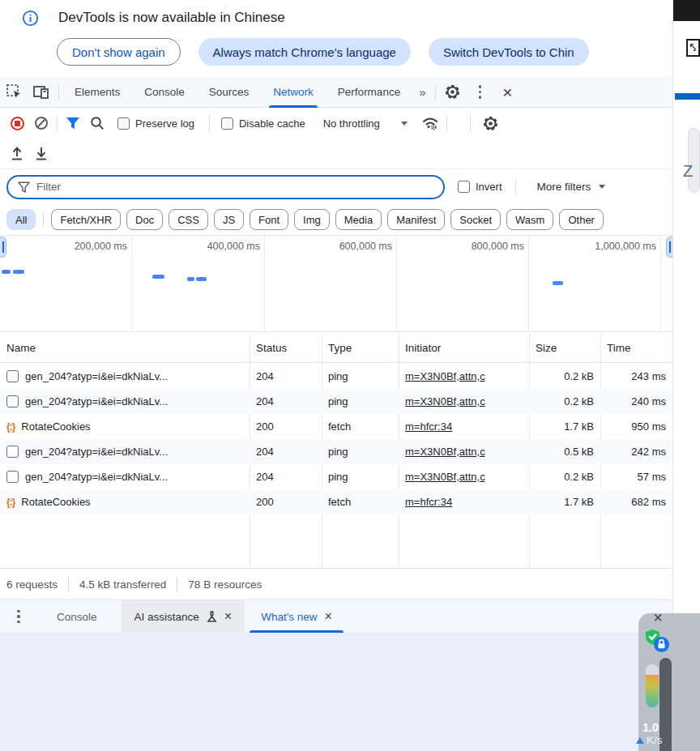 This screenshot has height=751, width=700. I want to click on switch-devtools-language-button: Switch DevTools to Chin, so click(509, 52).